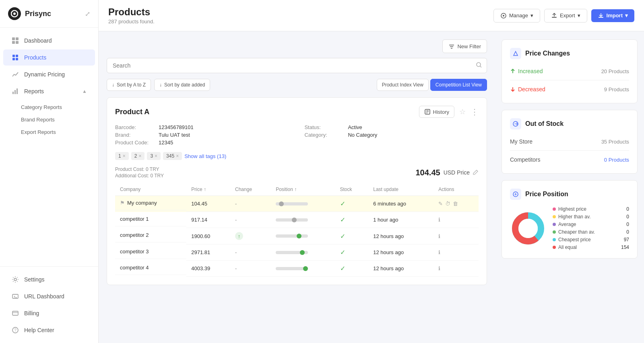 The image size is (644, 343). Describe the element at coordinates (617, 160) in the screenshot. I see `competitors-oos-count: 0 Products` at that location.